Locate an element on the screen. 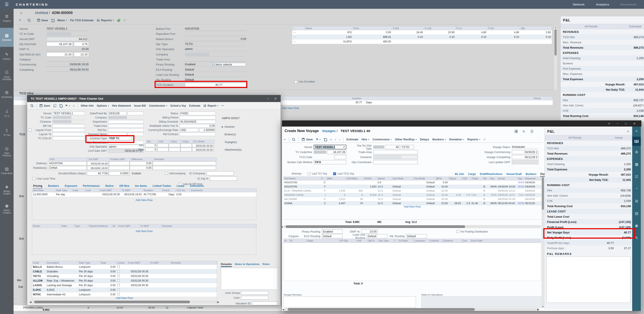 The image size is (644, 314). bunker-row: ⋯IFO0.0018.4020.904.804.802.60 is located at coordinates (422, 32).